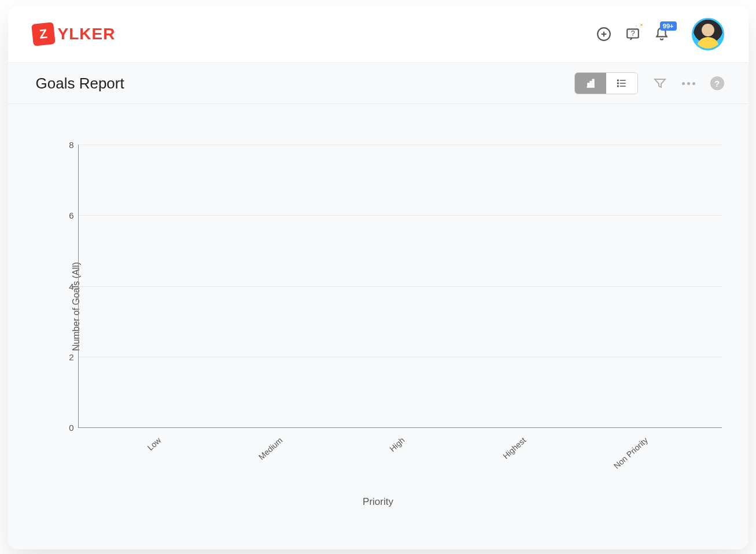 This screenshot has width=756, height=554. Describe the element at coordinates (65, 356) in the screenshot. I see `y-tick-label: 2` at that location.